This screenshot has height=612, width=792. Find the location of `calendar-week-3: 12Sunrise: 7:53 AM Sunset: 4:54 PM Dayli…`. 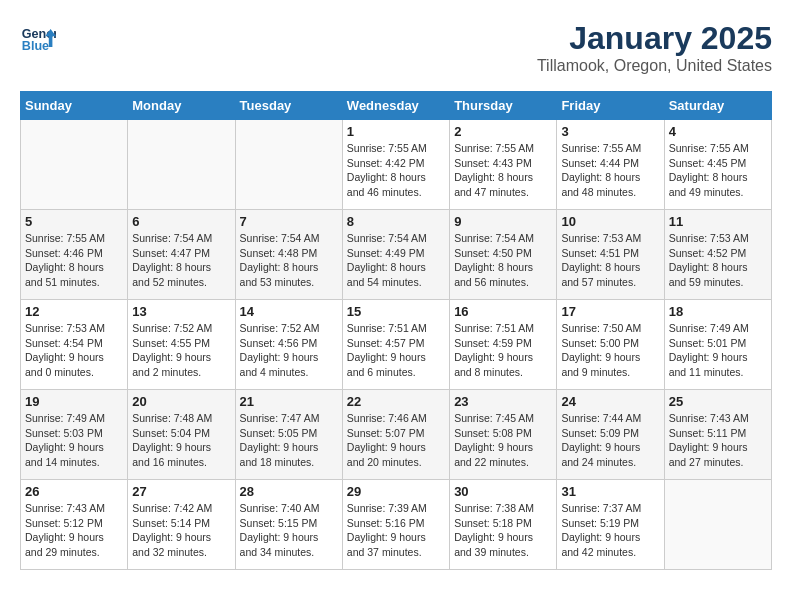

calendar-week-3: 12Sunrise: 7:53 AM Sunset: 4:54 PM Dayli… is located at coordinates (396, 345).